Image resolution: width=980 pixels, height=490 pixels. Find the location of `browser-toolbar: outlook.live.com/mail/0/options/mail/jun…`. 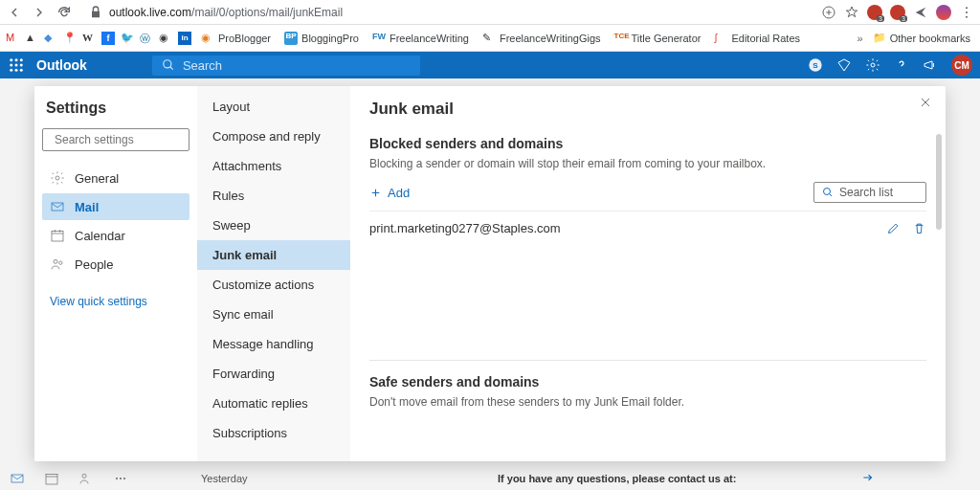

browser-toolbar: outlook.live.com/mail/0/options/mail/jun… is located at coordinates (490, 12).